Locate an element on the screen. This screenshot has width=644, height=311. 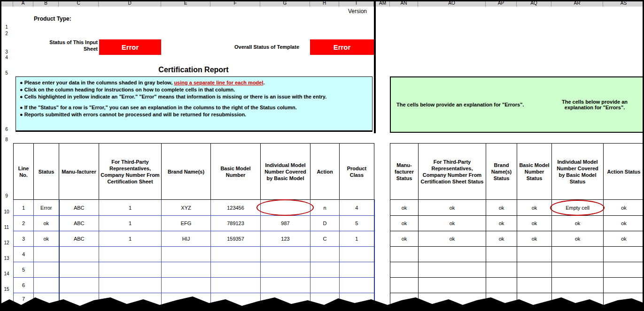
header-individual-model-status: Individual Model Number Covered by Basic… is located at coordinates (578, 172).